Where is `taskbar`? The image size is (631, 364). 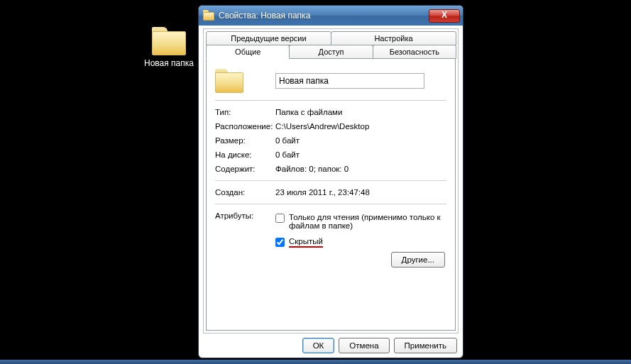 taskbar is located at coordinates (315, 362).